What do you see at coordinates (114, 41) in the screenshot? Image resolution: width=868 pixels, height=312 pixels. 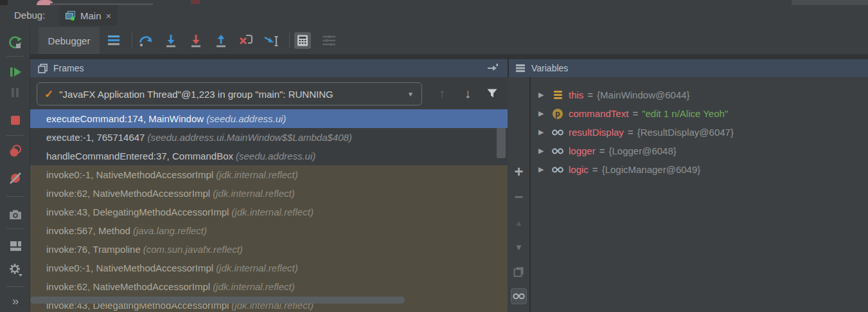 I see `threads-view-button` at bounding box center [114, 41].